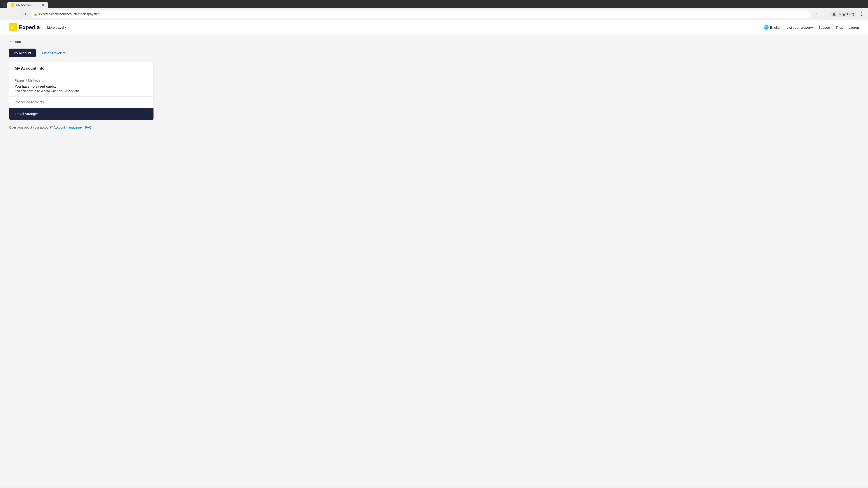 The image size is (868, 488). What do you see at coordinates (800, 28) in the screenshot?
I see `list-property-label: List your property` at bounding box center [800, 28].